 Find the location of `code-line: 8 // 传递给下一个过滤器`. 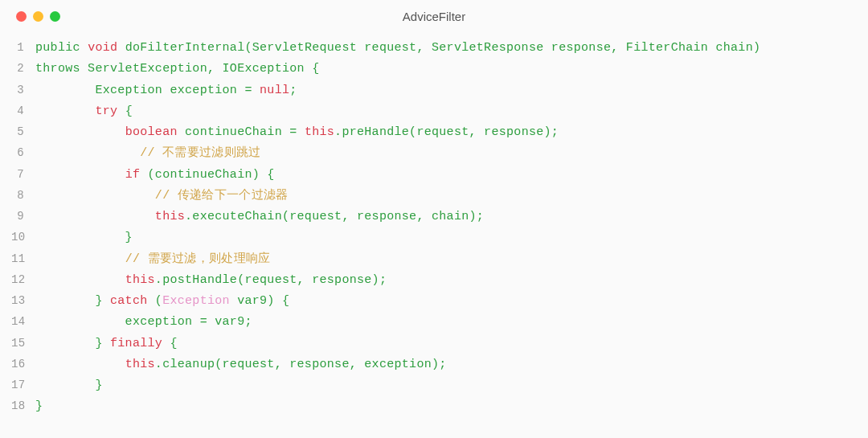

code-line: 8 // 传递给下一个过滤器 is located at coordinates (432, 196).